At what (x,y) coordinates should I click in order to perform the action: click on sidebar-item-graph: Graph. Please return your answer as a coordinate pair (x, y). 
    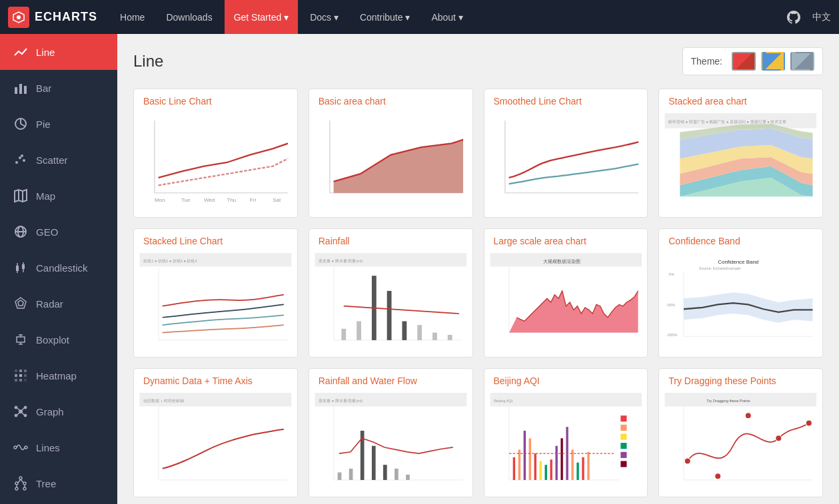
    Looking at the image, I should click on (59, 411).